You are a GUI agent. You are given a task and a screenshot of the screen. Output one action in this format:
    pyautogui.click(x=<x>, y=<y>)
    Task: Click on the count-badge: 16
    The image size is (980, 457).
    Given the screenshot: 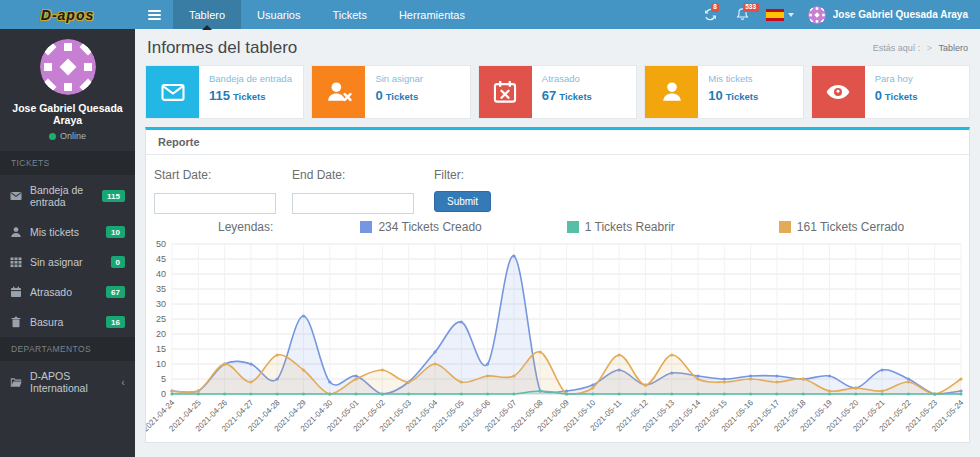 What is the action you would take?
    pyautogui.click(x=116, y=322)
    